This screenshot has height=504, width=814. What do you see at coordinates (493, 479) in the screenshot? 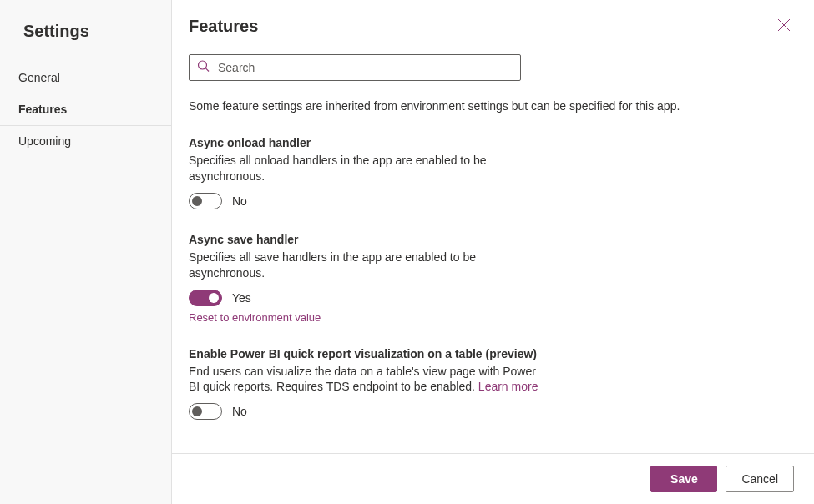
I see `dialog-footer: Save Cancel` at bounding box center [493, 479].